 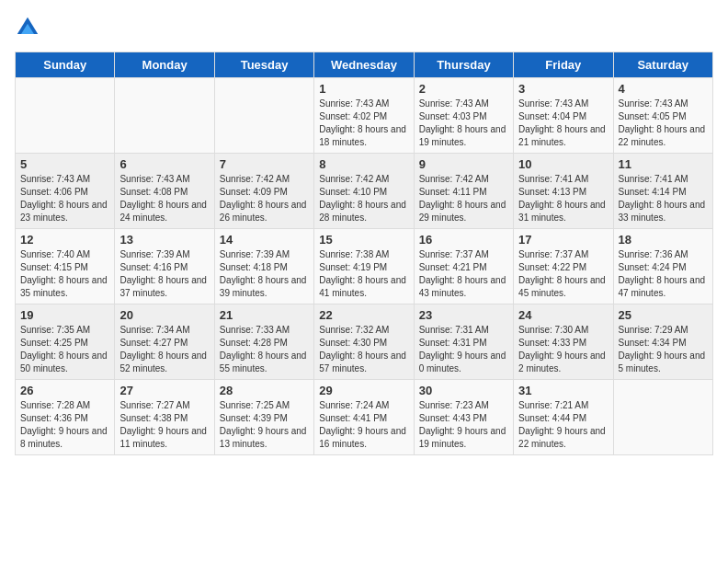 I want to click on calendar-cell: 8Sunrise: 7:42 AM Sunset: 4:10 PM Daylig…, so click(x=364, y=191).